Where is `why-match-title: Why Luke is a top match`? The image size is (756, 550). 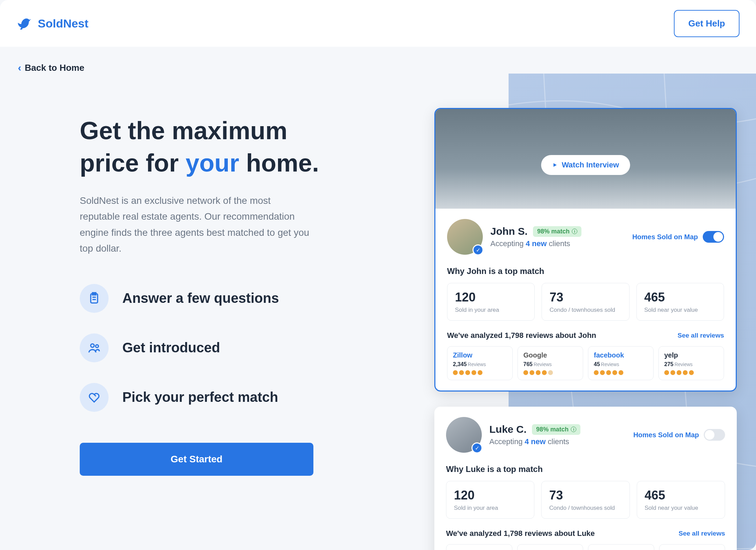 why-match-title: Why Luke is a top match is located at coordinates (586, 469).